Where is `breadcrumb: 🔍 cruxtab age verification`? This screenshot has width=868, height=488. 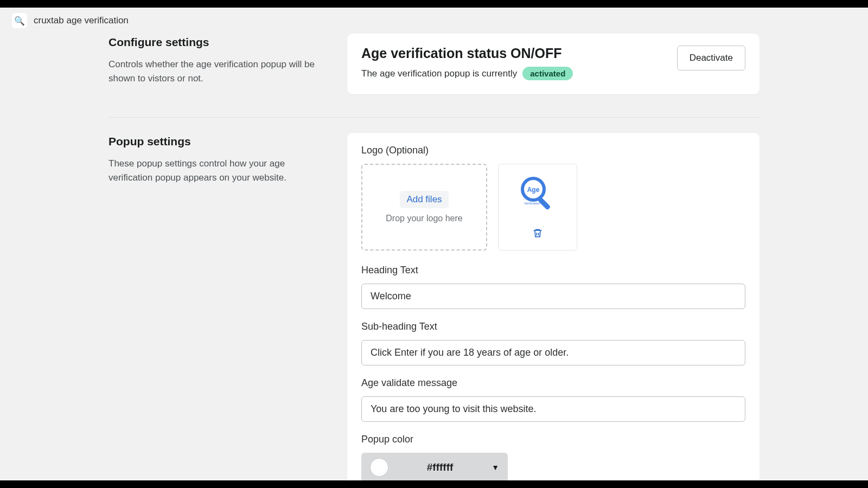 breadcrumb: 🔍 cruxtab age verification is located at coordinates (434, 21).